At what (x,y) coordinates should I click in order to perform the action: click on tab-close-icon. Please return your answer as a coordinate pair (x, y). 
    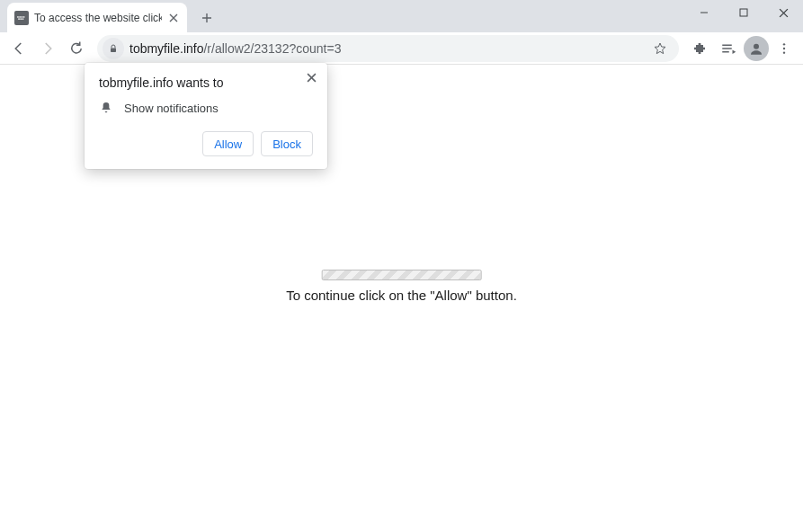
    Looking at the image, I should click on (174, 18).